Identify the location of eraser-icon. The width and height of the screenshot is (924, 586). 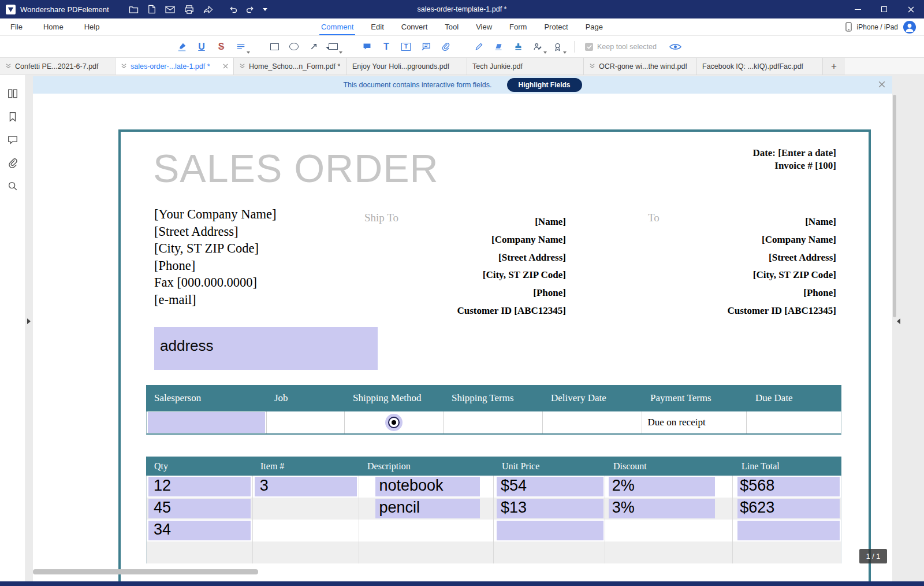
(498, 47).